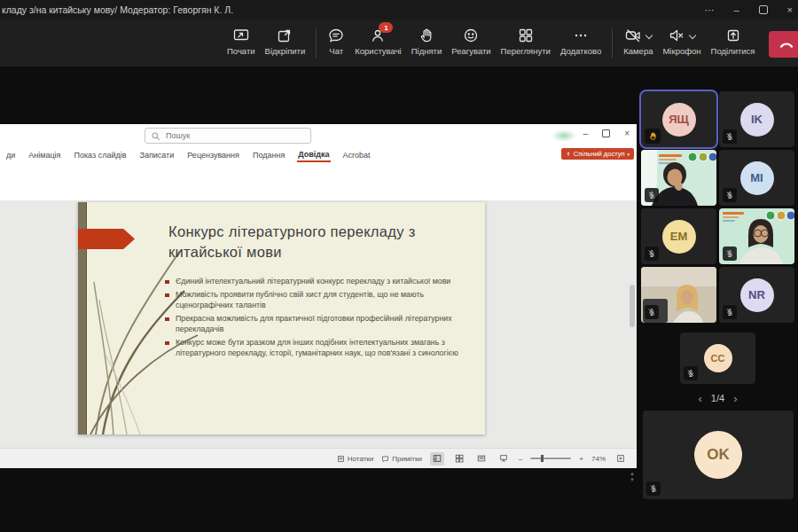 The image size is (798, 532). Describe the element at coordinates (426, 35) in the screenshot. I see `raise-hand-icon` at that location.